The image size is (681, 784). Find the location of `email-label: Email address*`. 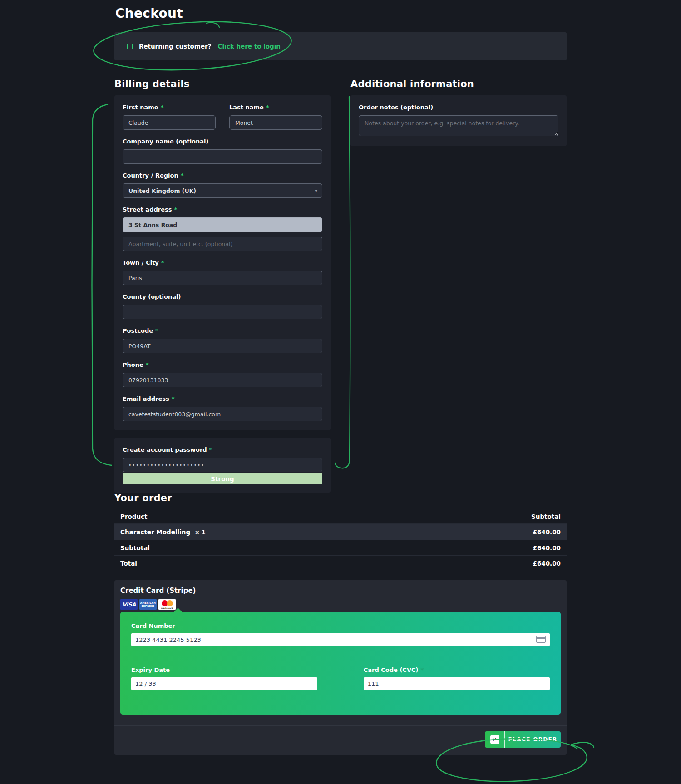

email-label: Email address* is located at coordinates (222, 399).